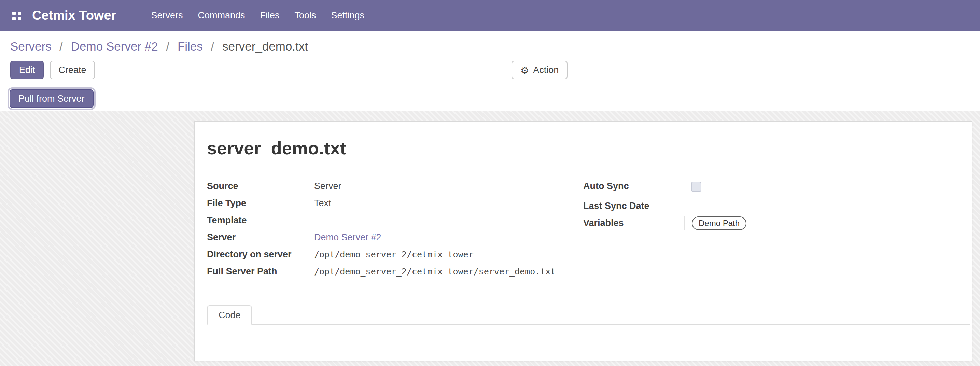 The width and height of the screenshot is (980, 366). What do you see at coordinates (395, 238) in the screenshot?
I see `field-row-server: Server Demo Server #2` at bounding box center [395, 238].